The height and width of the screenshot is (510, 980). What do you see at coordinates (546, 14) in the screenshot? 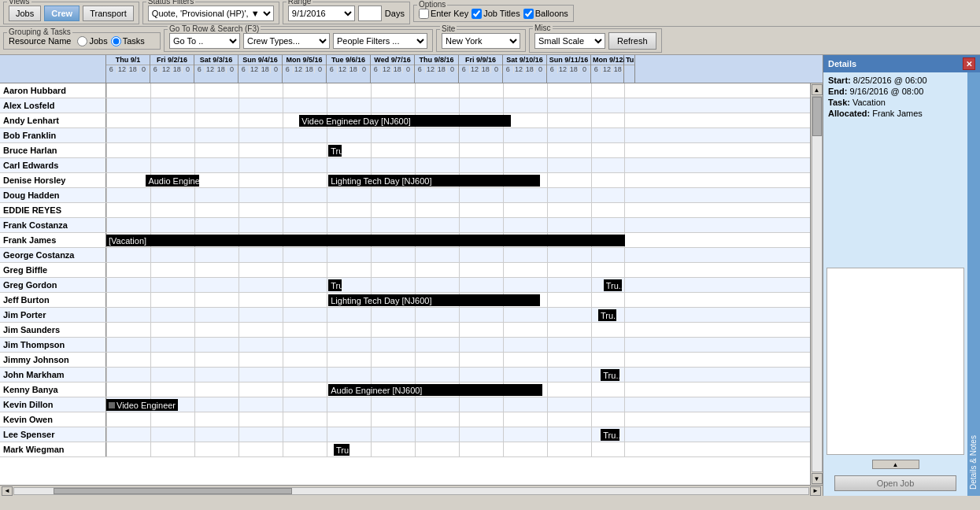
I see `balloons-option: Balloons` at bounding box center [546, 14].